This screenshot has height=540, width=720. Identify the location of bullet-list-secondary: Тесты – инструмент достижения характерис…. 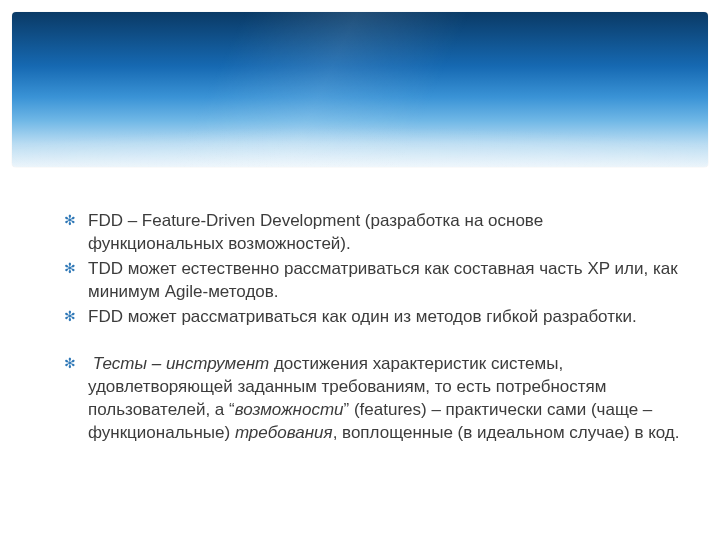
(370, 399).